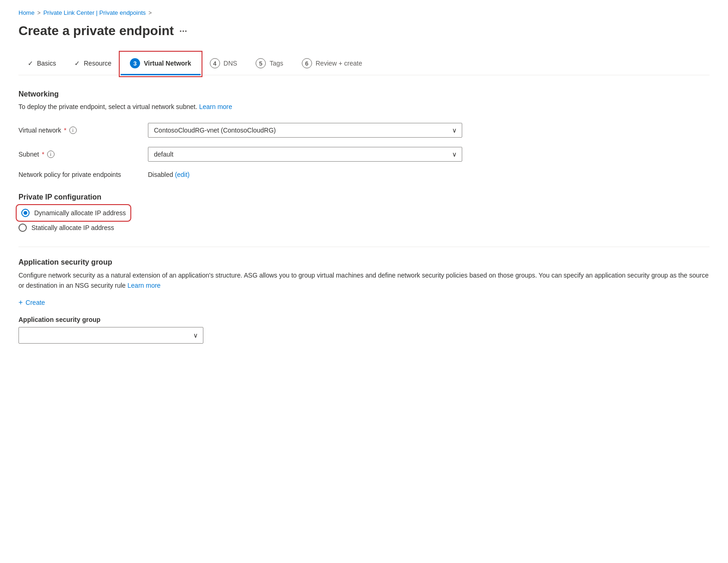 Image resolution: width=728 pixels, height=563 pixels. What do you see at coordinates (364, 31) in the screenshot?
I see `page-title-container: Create a private endpoint ···` at bounding box center [364, 31].